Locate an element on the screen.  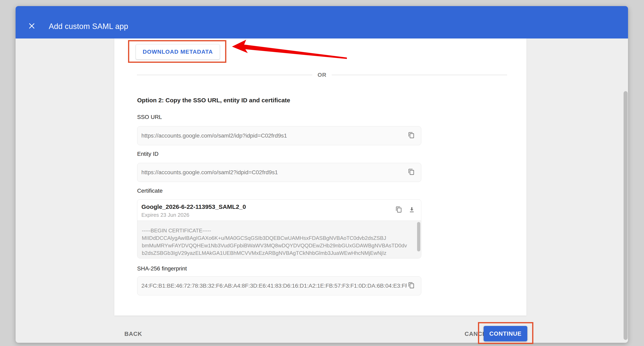
certificate-card: Google_2026-6-22-113953_SAML2_0 Expires … is located at coordinates (279, 229).